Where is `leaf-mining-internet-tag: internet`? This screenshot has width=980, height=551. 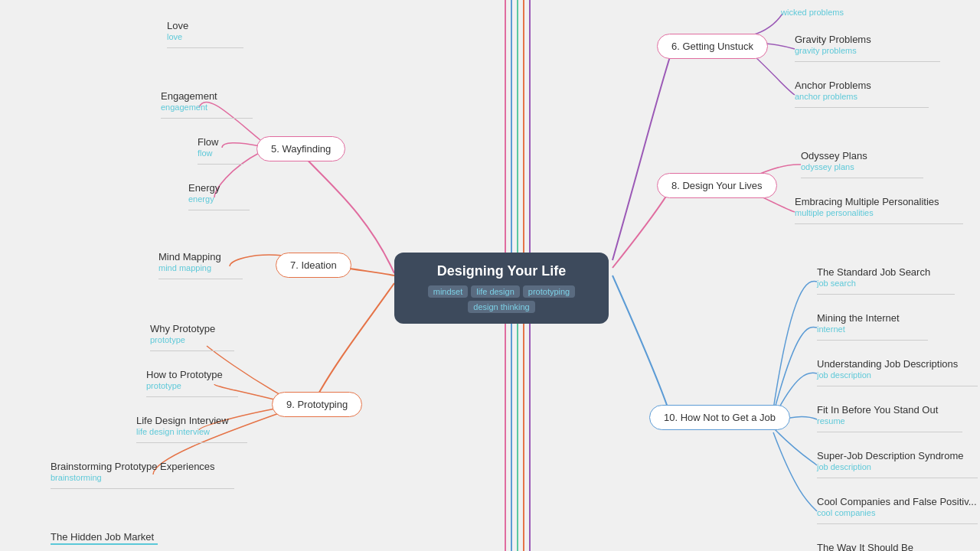
leaf-mining-internet-tag: internet is located at coordinates (858, 329).